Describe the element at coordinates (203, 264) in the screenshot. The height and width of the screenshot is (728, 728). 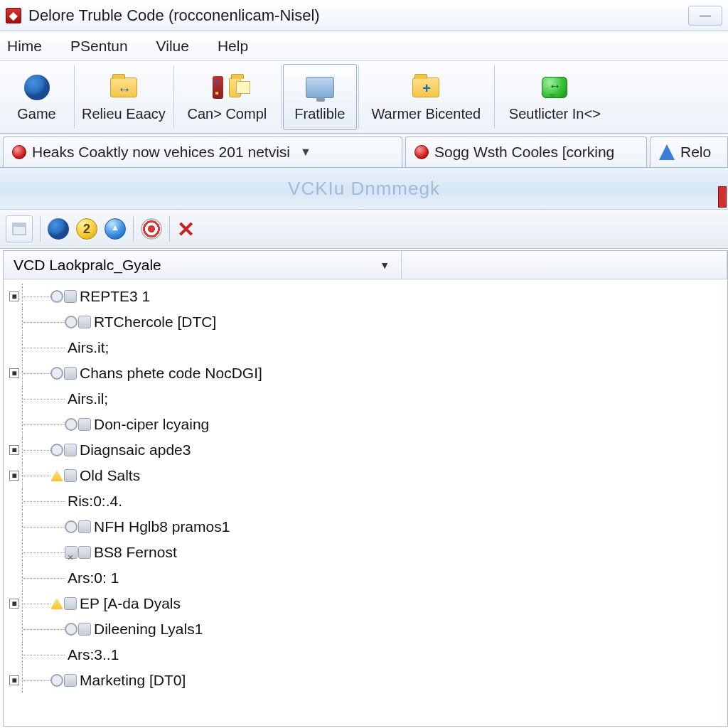
I see `column-header-name: VCD Laokpralc_Gyale ▼` at that location.